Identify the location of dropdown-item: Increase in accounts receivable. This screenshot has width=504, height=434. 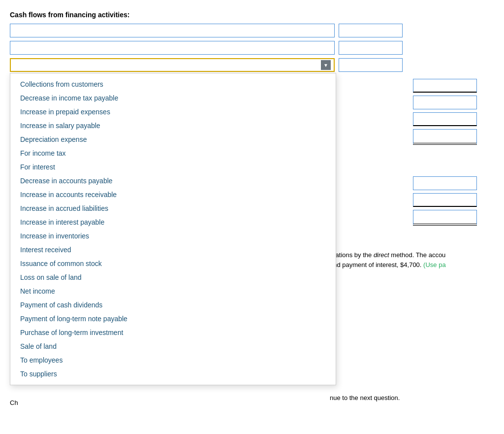
(173, 195).